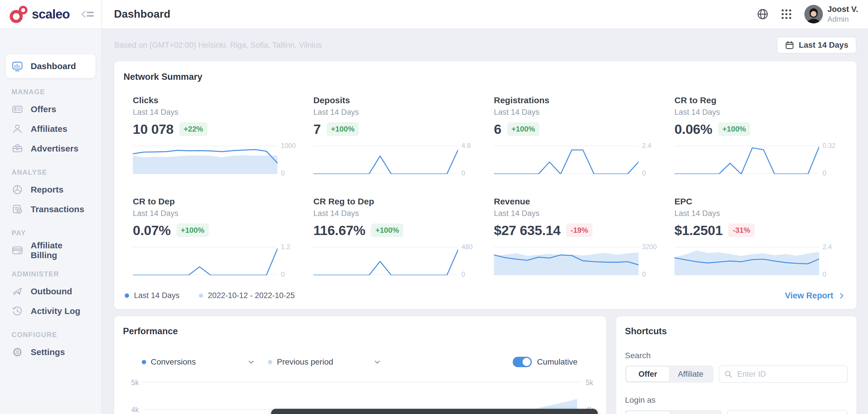  Describe the element at coordinates (51, 172) in the screenshot. I see `sidebar-section-analyse: ANALYSE` at that location.